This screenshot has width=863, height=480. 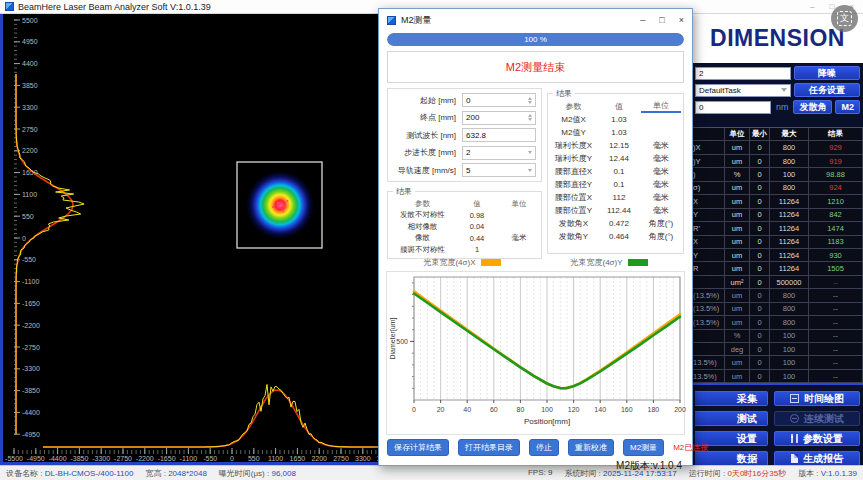 What do you see at coordinates (844, 18) in the screenshot?
I see `translate-icon: 文` at bounding box center [844, 18].